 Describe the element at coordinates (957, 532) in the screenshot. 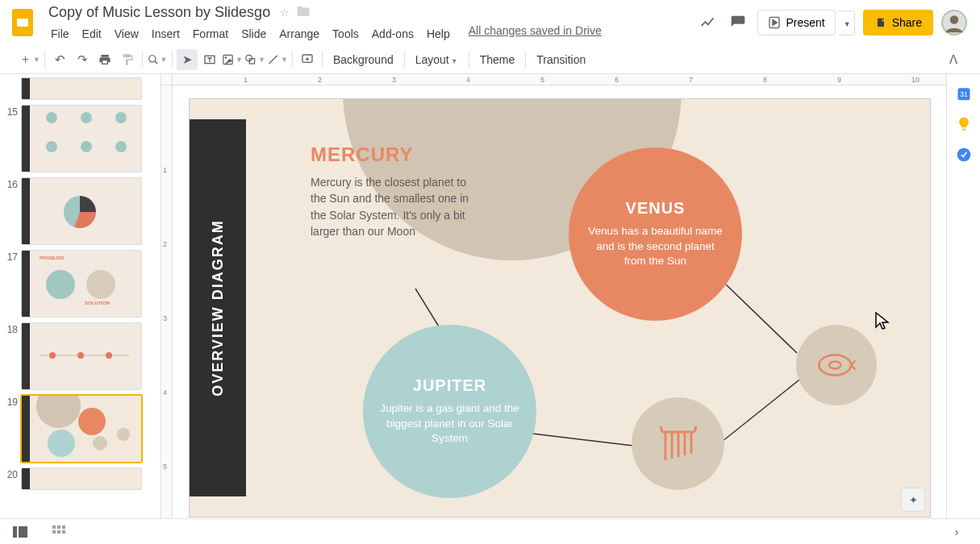

I see `show-side-panel-button: ›` at that location.